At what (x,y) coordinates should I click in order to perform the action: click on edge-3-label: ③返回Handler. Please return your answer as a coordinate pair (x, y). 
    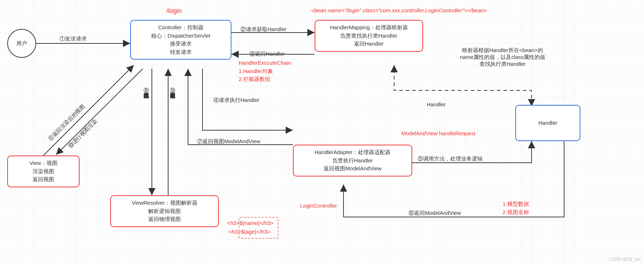
    Looking at the image, I should click on (267, 54).